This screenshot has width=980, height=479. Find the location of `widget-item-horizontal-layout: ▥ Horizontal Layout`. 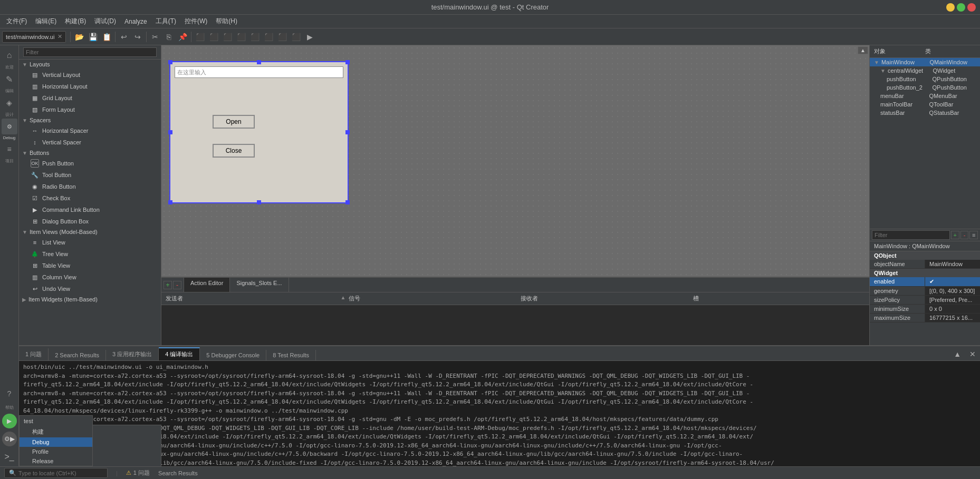

widget-item-horizontal-layout: ▥ Horizontal Layout is located at coordinates (90, 86).